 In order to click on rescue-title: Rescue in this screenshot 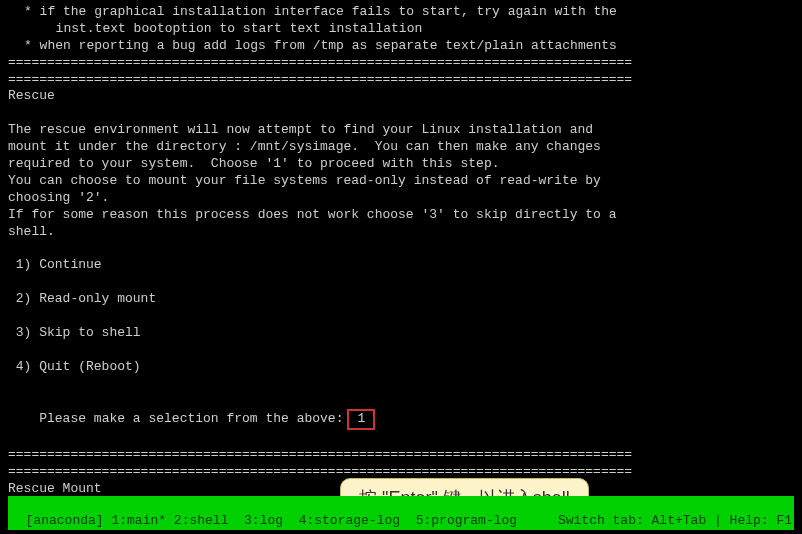, I will do `click(401, 96)`.